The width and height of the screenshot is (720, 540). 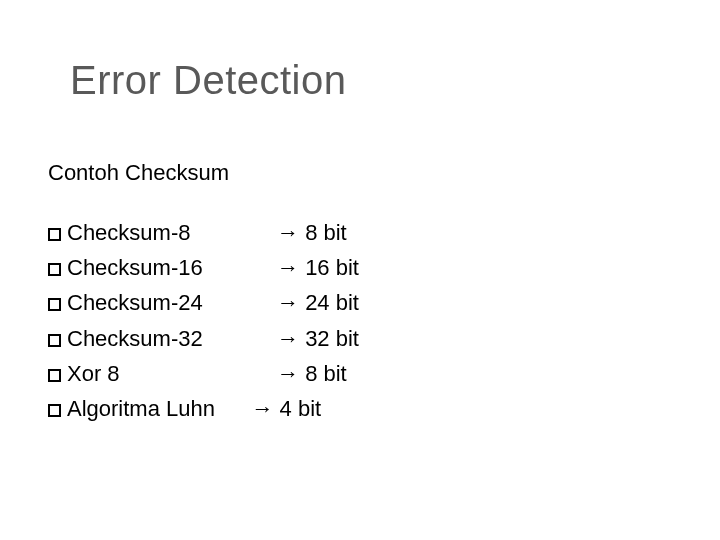 I want to click on item-value: 4 bit, so click(x=301, y=408).